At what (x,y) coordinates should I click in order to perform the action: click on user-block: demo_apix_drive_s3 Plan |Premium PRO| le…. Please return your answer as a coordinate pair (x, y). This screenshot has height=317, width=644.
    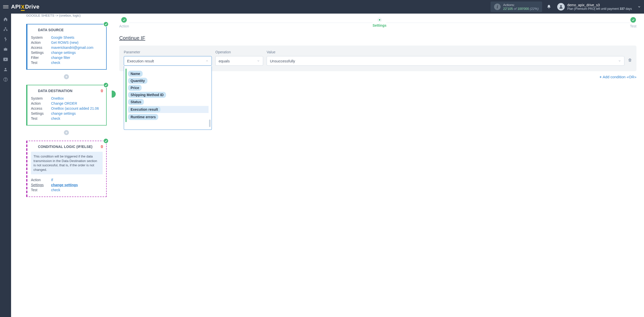
    Looking at the image, I should click on (595, 7).